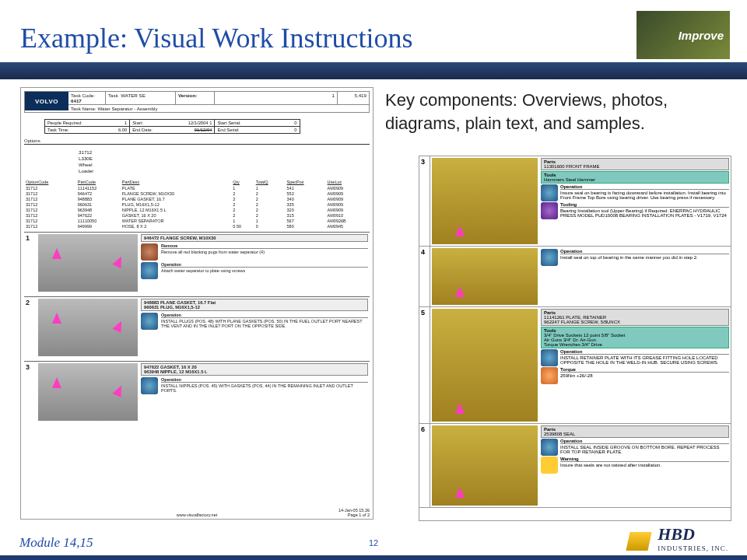 The height and width of the screenshot is (560, 747). I want to click on rstep: 6 Parts2539808 SEALOperationINSTALL SEAL…, so click(575, 466).